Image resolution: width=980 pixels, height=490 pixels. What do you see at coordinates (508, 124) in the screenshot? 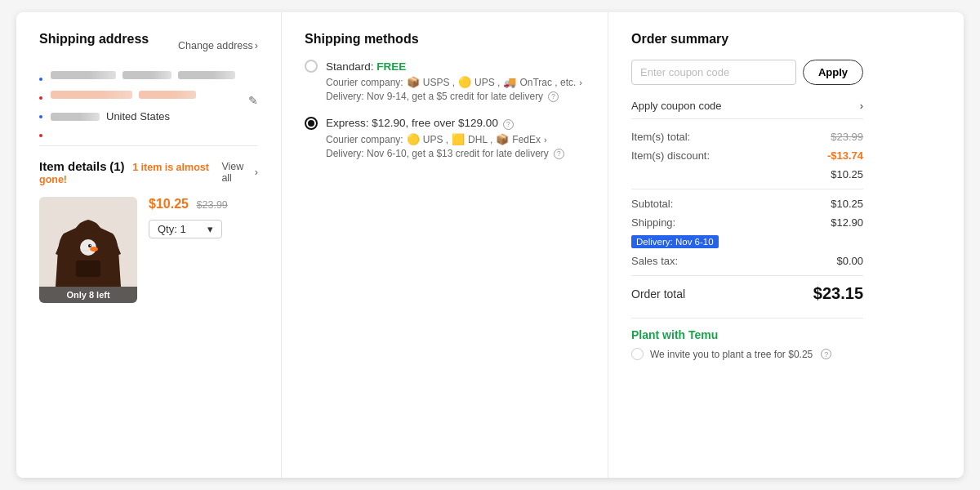
I see `express-info-icon: ?` at bounding box center [508, 124].